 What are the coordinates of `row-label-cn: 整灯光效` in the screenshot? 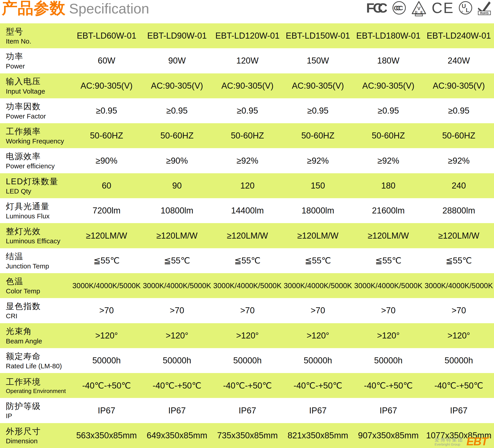 It's located at (39, 231).